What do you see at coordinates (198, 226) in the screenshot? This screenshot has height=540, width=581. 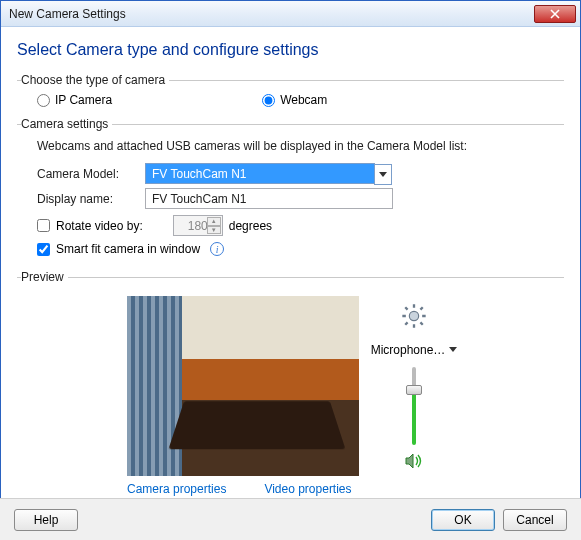 I see `rotate-degrees-value: 180` at bounding box center [198, 226].